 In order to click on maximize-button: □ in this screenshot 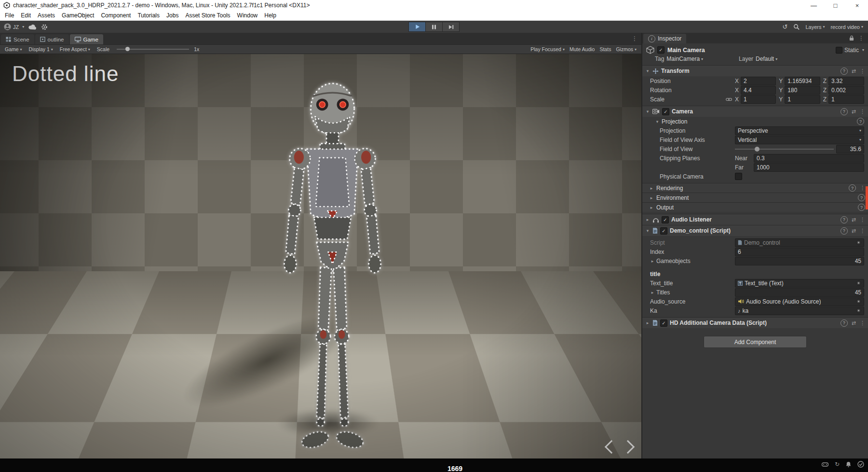, I will do `click(835, 5)`.